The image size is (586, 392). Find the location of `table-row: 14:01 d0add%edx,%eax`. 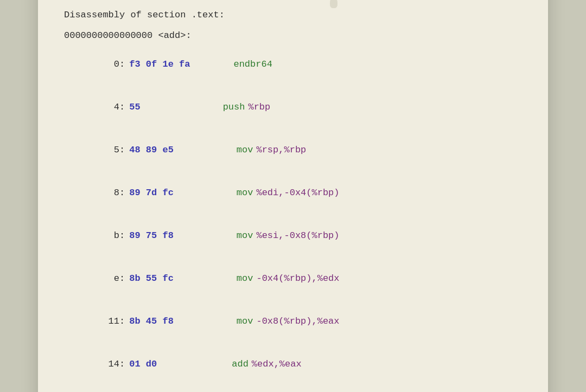

table-row: 14:01 d0add%edx,%eax is located at coordinates (293, 364).